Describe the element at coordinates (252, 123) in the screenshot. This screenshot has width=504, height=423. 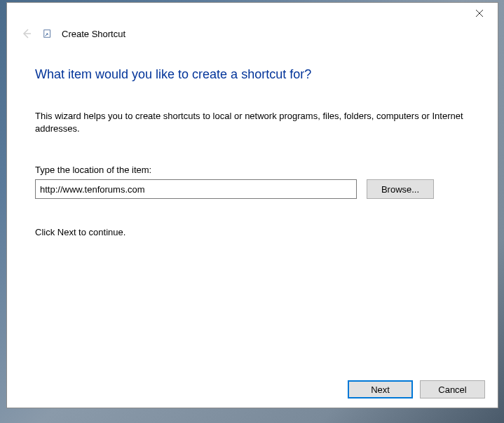
I see `wizard-description: This wizard helps you to create shortcut…` at that location.